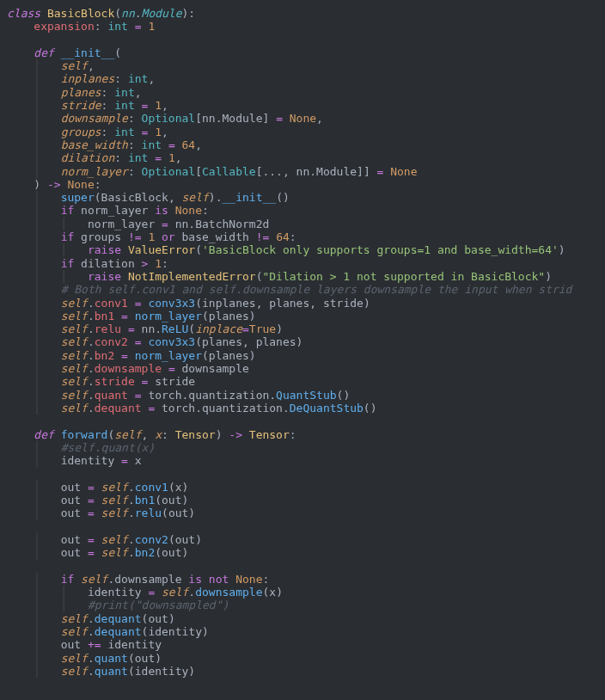 Image resolution: width=605 pixels, height=700 pixels. What do you see at coordinates (95, 119) in the screenshot?
I see `param-downsample: downsample` at bounding box center [95, 119].